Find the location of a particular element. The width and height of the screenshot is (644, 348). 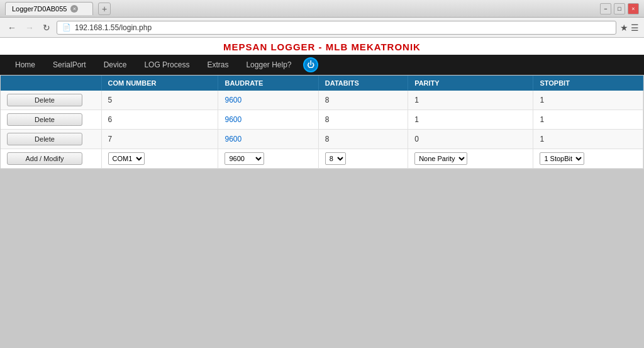

delete-button-row2: Delete is located at coordinates (45, 120).